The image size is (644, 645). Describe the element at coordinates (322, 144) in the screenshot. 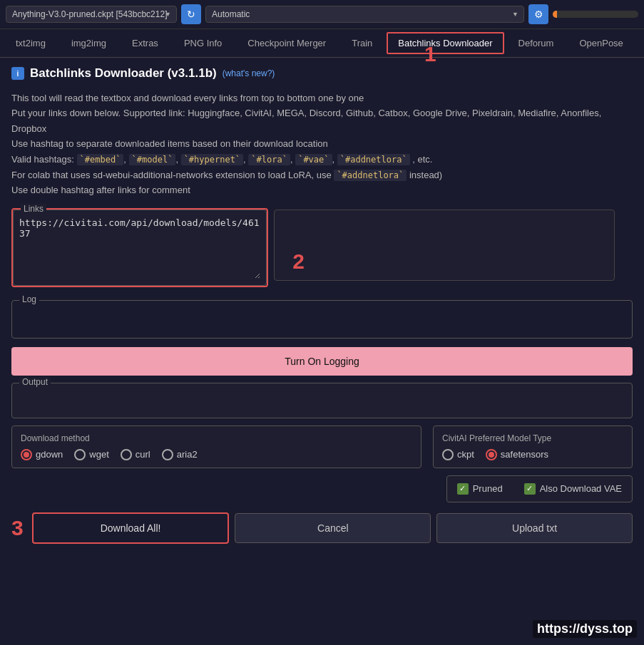

I see `desc-line-3: Use hashtag to separate downloaded items…` at that location.